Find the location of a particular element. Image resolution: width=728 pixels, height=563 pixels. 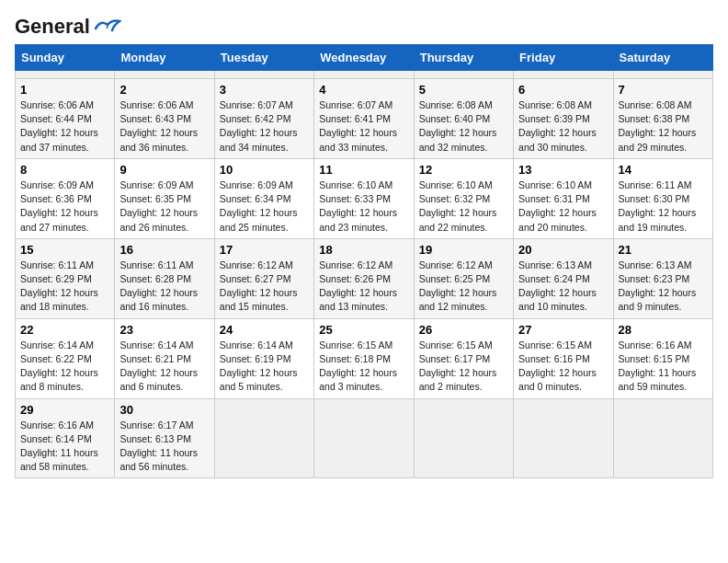

day-number: 28 is located at coordinates (664, 329).